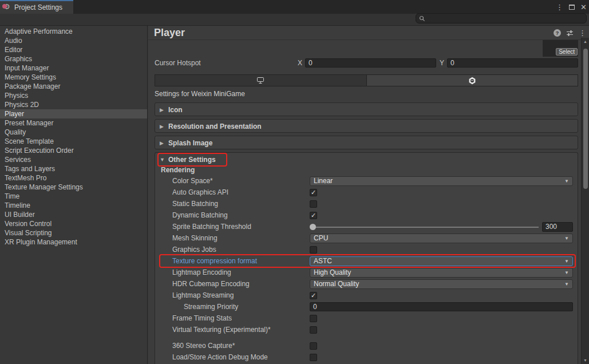 Image resolution: width=589 pixels, height=364 pixels. What do you see at coordinates (314, 330) in the screenshot?
I see `virtual-texturing-experimental-checkbox` at bounding box center [314, 330].